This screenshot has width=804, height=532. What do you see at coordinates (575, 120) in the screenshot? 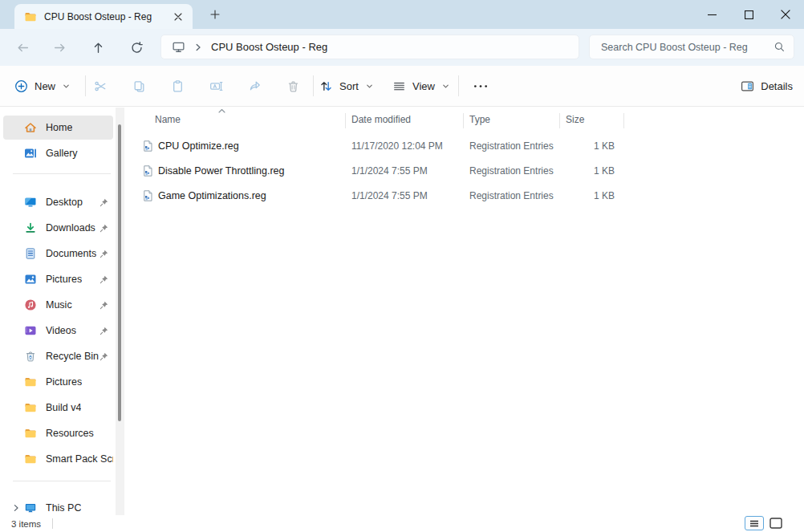
I see `column-header-size: Size` at bounding box center [575, 120].